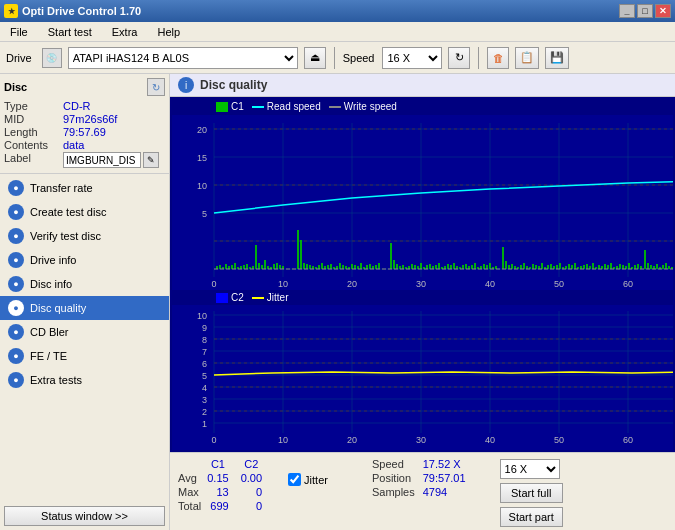  What do you see at coordinates (16, 356) in the screenshot?
I see `nav-icon-fe-te: ●` at bounding box center [16, 356].